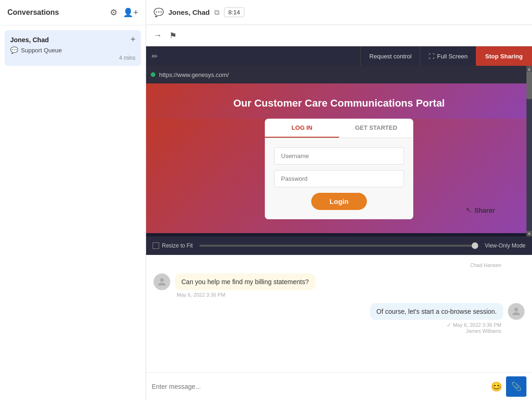  Describe the element at coordinates (217, 13) in the screenshot. I see `duplicate-icon: ⧉` at that location.